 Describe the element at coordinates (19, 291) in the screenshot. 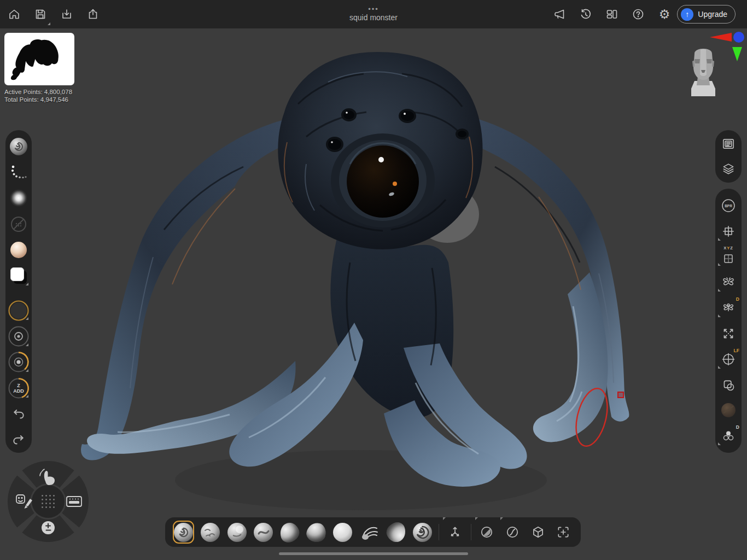

I see `left-tool-rail: ZADD` at that location.